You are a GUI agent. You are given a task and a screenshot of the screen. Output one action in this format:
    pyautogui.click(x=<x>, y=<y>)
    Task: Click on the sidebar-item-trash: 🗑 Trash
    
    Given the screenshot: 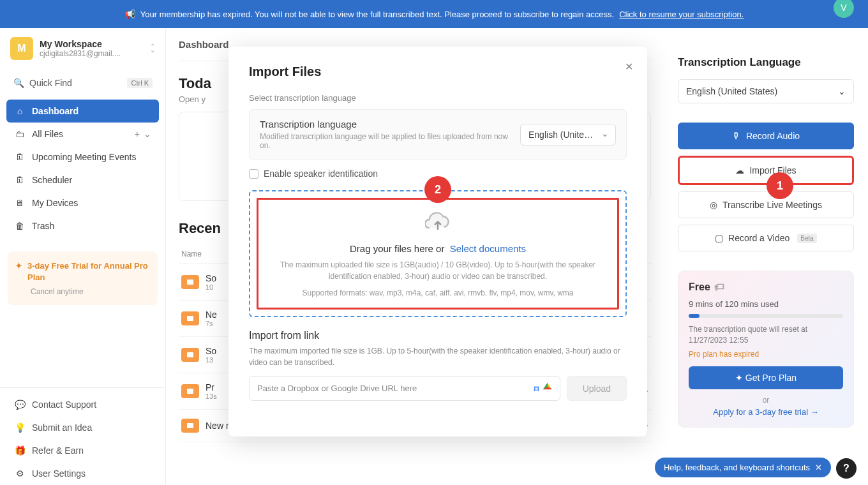 What is the action you would take?
    pyautogui.click(x=83, y=226)
    